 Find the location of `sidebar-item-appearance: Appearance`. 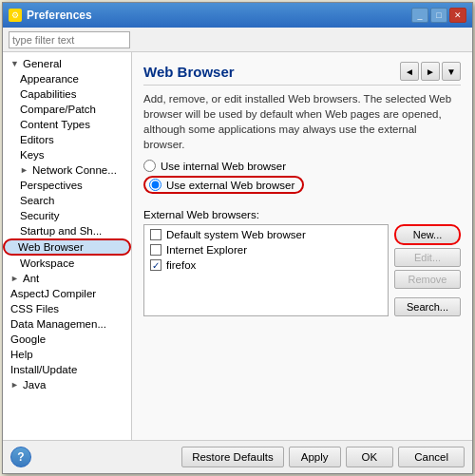

sidebar-item-appearance: Appearance is located at coordinates (66, 79).